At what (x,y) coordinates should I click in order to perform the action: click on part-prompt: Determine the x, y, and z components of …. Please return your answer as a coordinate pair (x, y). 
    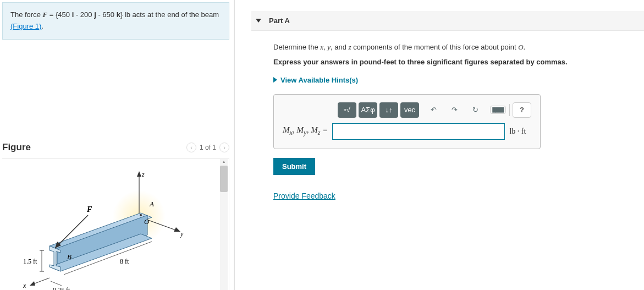
    Looking at the image, I should click on (450, 47).